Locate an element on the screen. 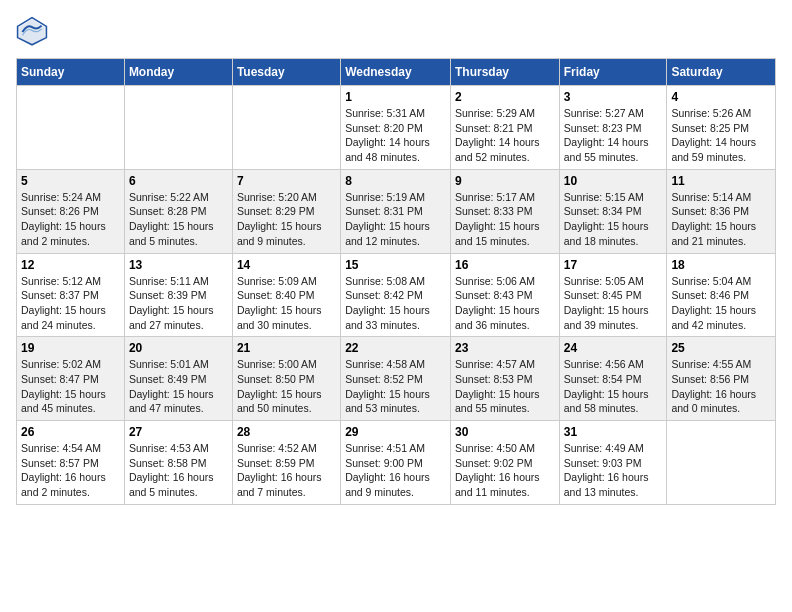  day-info: Sunrise: 5:04 AM Sunset: 8:46 PM Dayligh… is located at coordinates (721, 304).